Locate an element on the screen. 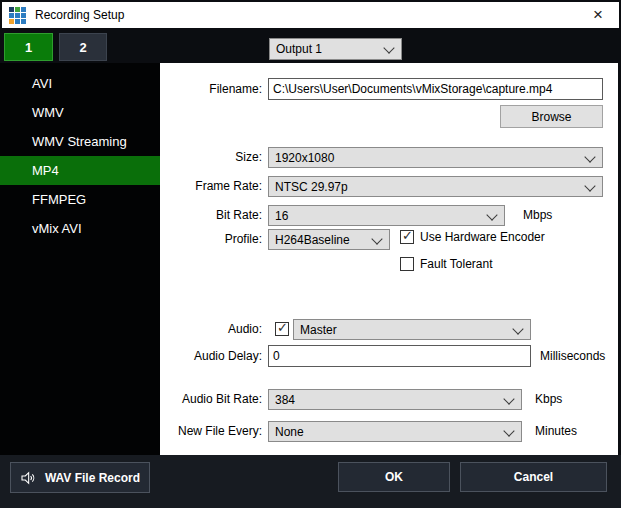 The width and height of the screenshot is (621, 508). filename-value: C:\Users\User\Documents\vMixStorage\capt… is located at coordinates (412, 89).